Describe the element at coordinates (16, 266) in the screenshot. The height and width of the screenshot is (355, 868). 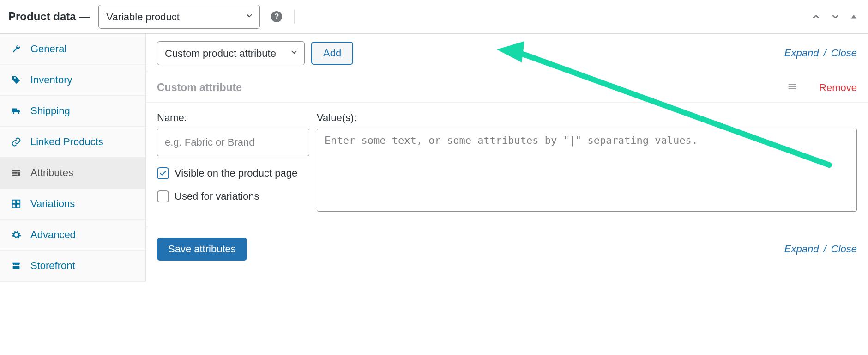
I see `storefront-icon` at that location.